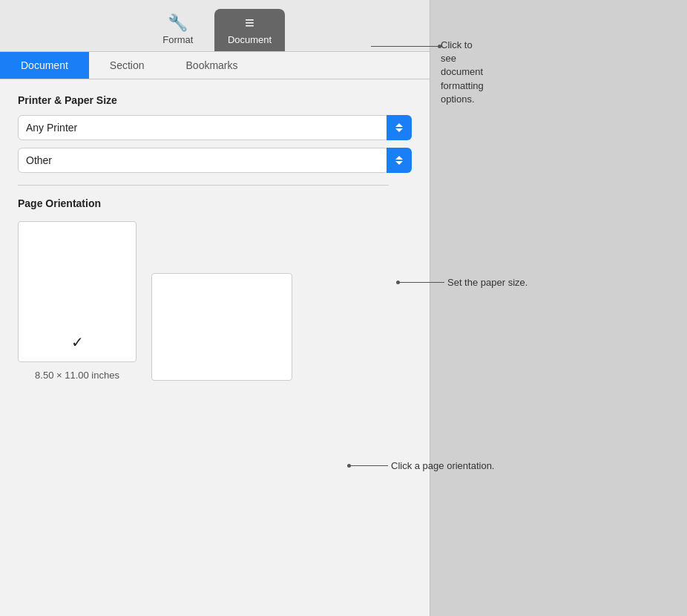 This screenshot has width=687, height=616. What do you see at coordinates (77, 301) in the screenshot?
I see `portrait-wrapper: ✓ 8.50 × 11.00 inches` at bounding box center [77, 301].